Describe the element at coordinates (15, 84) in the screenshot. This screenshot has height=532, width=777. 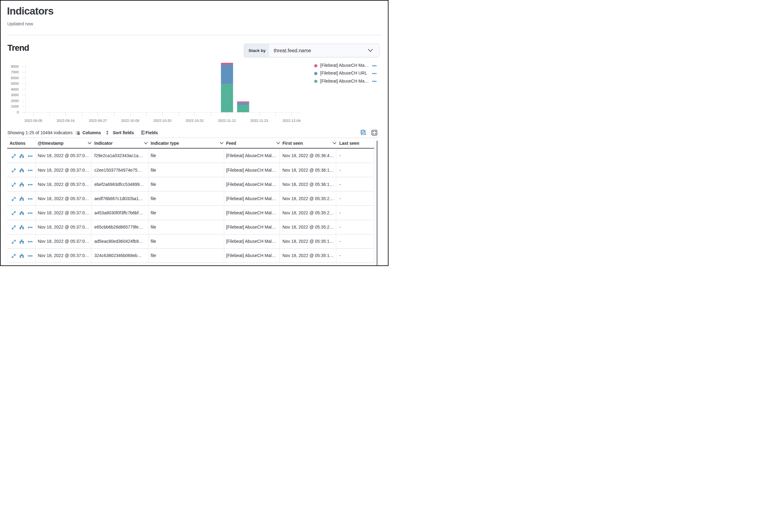
I see `svg-text: 5000` at that location.